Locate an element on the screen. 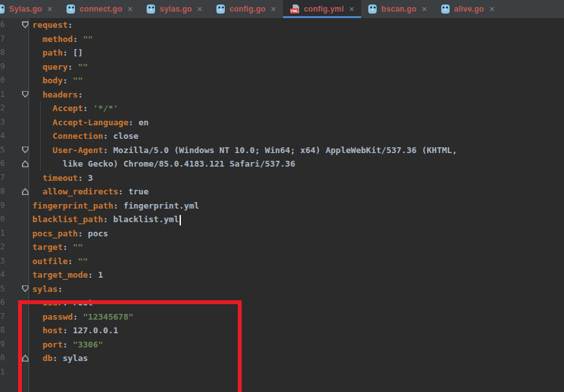 This screenshot has width=564, height=392. line-number: 39 is located at coordinates (3, 205).